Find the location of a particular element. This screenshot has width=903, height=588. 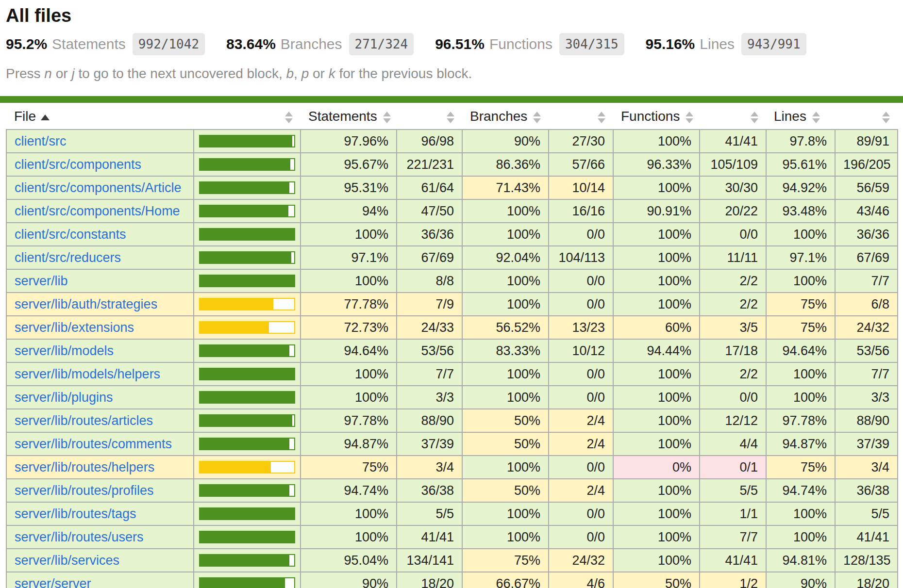

functions-abs-cell: 41/41 is located at coordinates (733, 141).